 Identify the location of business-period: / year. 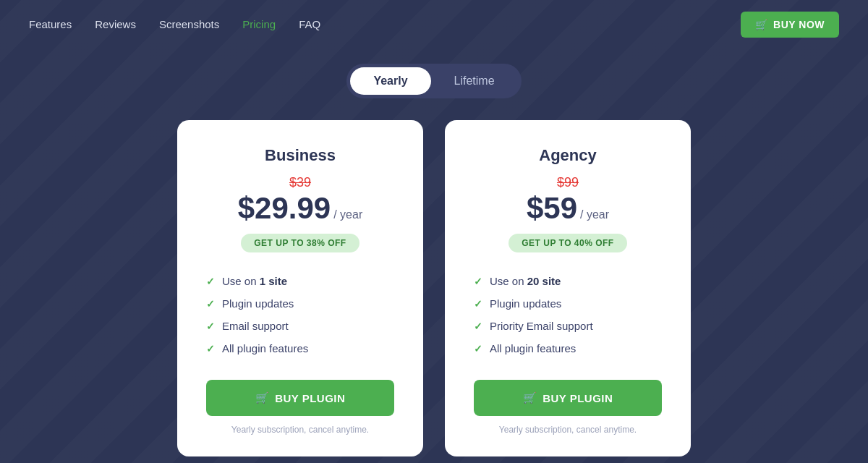
(348, 215).